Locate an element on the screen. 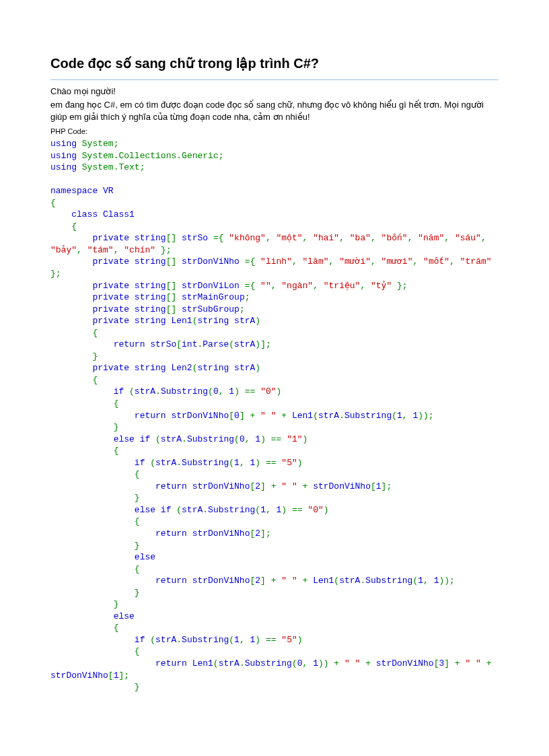  code-label: PHP Code: is located at coordinates (274, 132).